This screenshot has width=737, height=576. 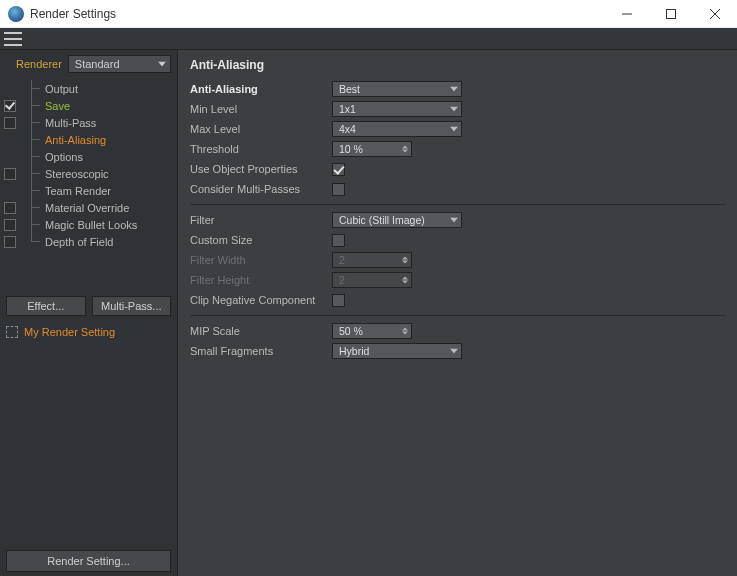 What do you see at coordinates (338, 300) in the screenshot?
I see `clip-neg-checkbox` at bounding box center [338, 300].